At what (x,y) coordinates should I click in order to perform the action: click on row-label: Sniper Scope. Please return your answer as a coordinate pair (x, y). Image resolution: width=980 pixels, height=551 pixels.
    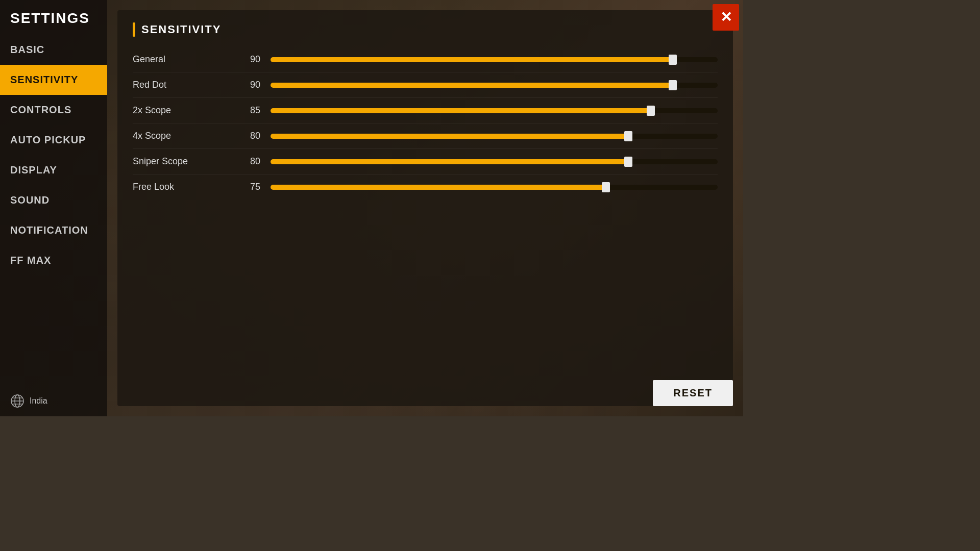
    Looking at the image, I should click on (184, 161).